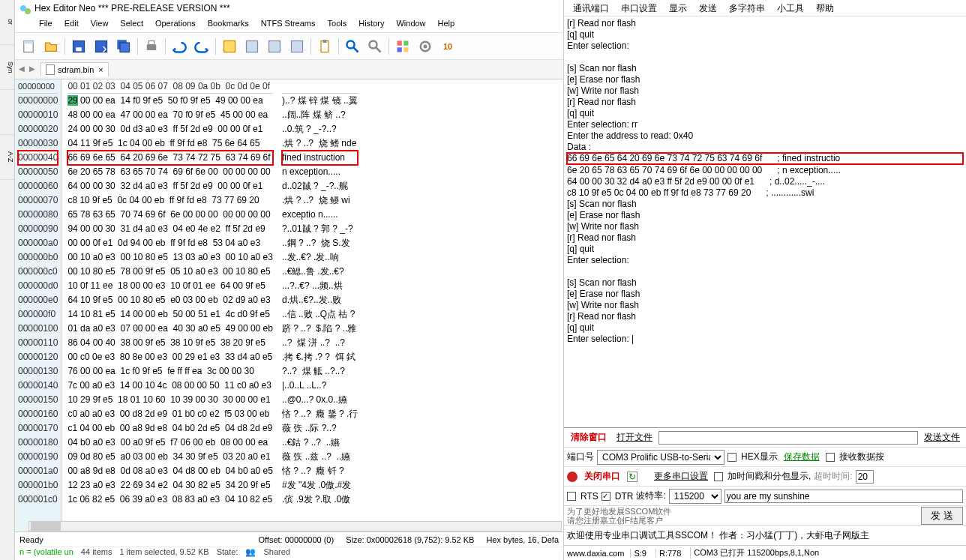 The width and height of the screenshot is (966, 560). I want to click on tab-prev-icon: ◀, so click(22, 70).